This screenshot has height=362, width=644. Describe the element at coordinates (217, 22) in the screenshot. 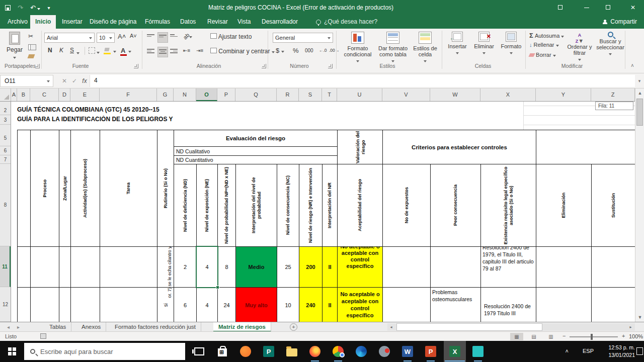

I see `tab-revisar: Revisar` at that location.